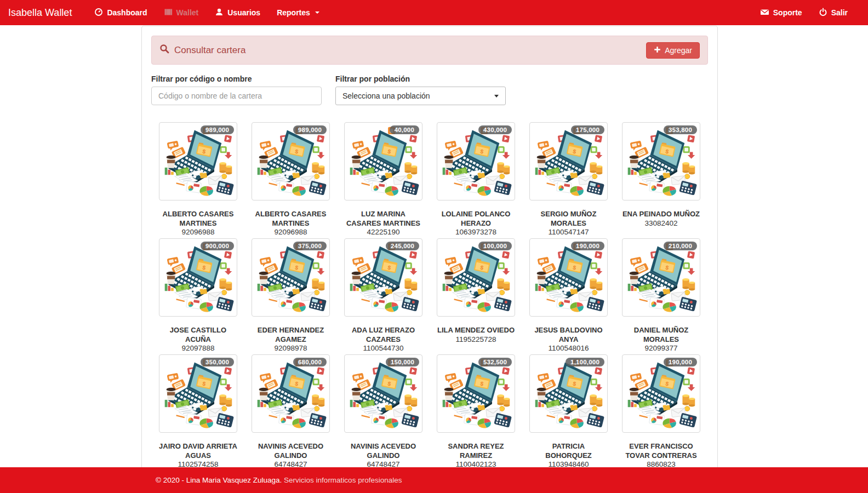 Image resolution: width=868 pixels, height=493 pixels. I want to click on wallet-amount-badge: 375,000, so click(310, 246).